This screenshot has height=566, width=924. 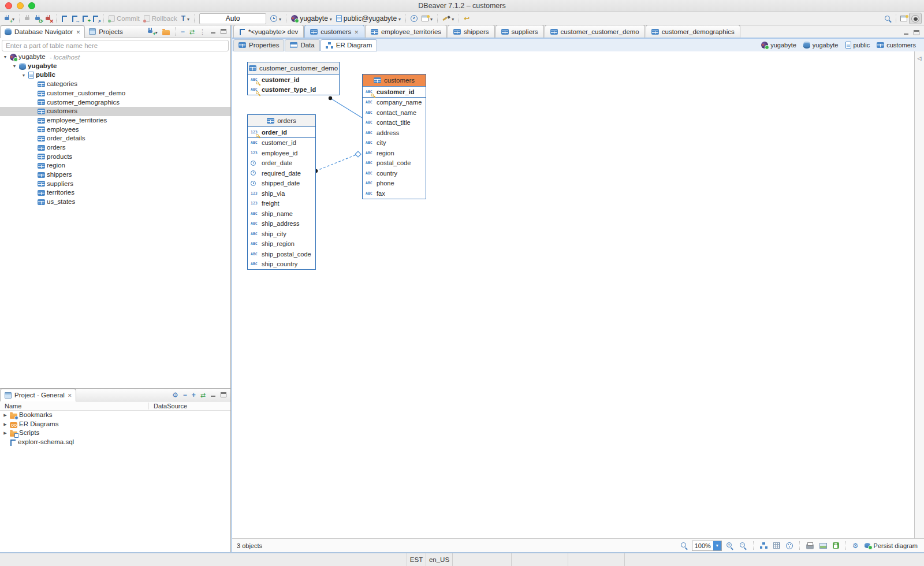 I want to click on entity-customers: customersABCcustomer_idABCcompany_nameAB…, so click(x=394, y=136).